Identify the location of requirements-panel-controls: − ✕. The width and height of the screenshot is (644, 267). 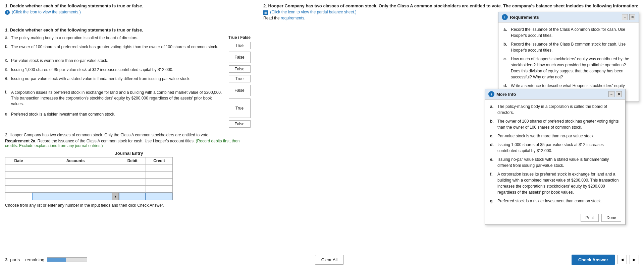
(629, 17).